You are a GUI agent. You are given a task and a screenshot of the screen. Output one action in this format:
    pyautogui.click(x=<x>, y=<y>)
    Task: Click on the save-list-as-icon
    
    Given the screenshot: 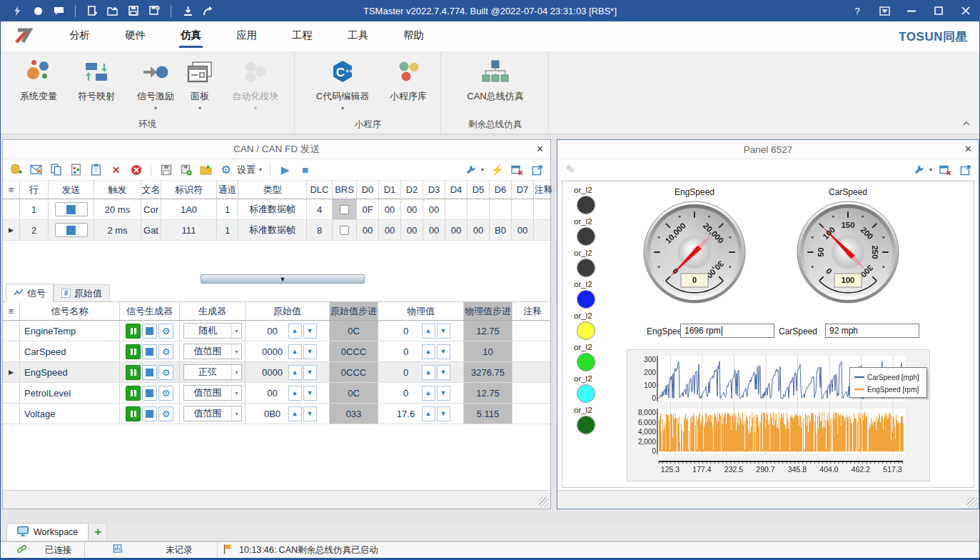 What is the action you would take?
    pyautogui.click(x=186, y=170)
    